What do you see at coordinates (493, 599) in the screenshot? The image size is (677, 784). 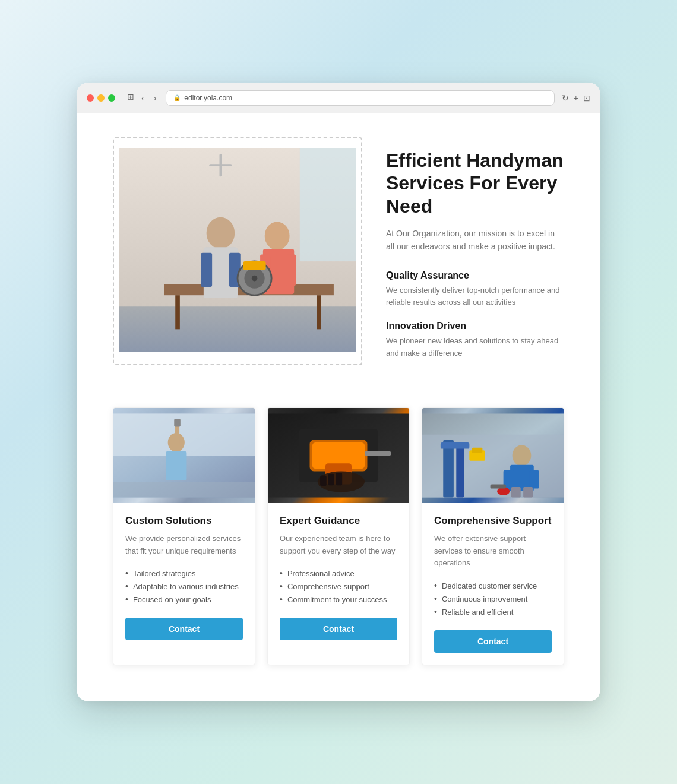 I see `card-list-3: Dedicated customer service Continuous im…` at bounding box center [493, 599].